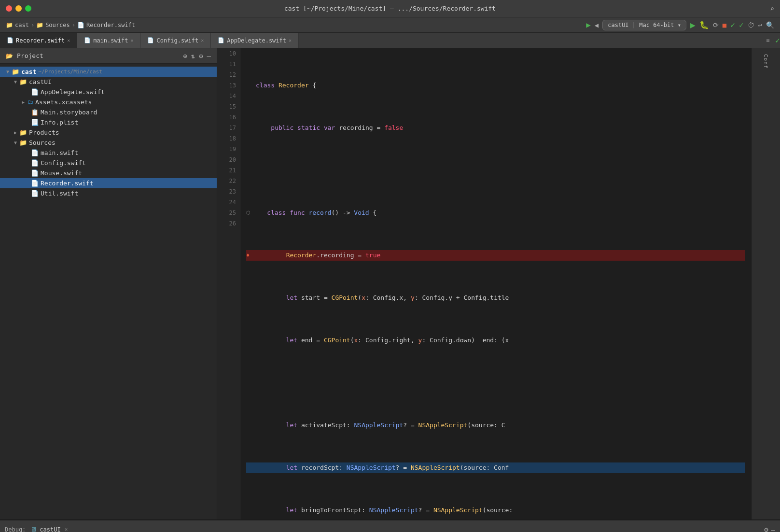  Describe the element at coordinates (290, 41) in the screenshot. I see `tab-appdelegate-close: ✕` at that location.